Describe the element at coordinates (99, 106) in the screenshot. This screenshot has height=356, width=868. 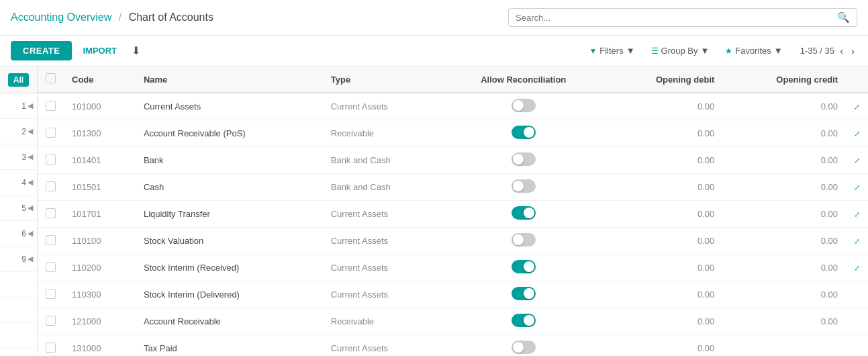
I see `cell-code: 101000` at that location.